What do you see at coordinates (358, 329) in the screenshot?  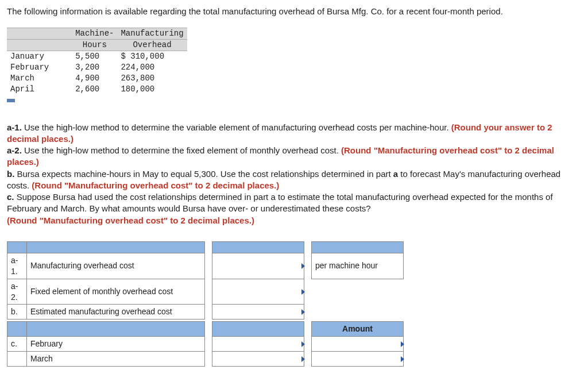 I see `amount-header: Amount` at bounding box center [358, 329].